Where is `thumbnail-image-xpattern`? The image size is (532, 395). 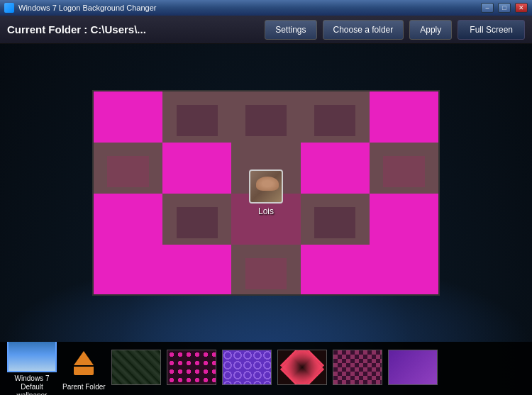 thumbnail-image-xpattern is located at coordinates (302, 367).